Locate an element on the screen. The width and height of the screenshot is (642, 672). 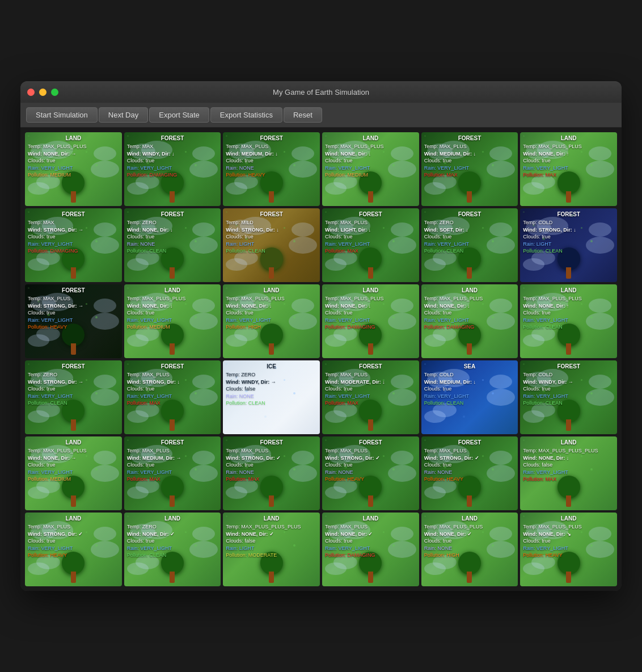
grid-cell-8: FOREST Temp: MILD Wind: STRONG, Dir: ↓ C… is located at coordinates (271, 245).